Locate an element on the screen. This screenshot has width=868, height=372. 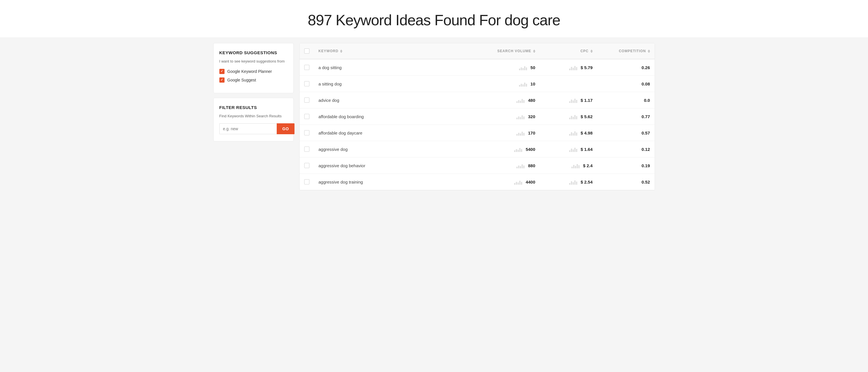
filter-input is located at coordinates (248, 129).